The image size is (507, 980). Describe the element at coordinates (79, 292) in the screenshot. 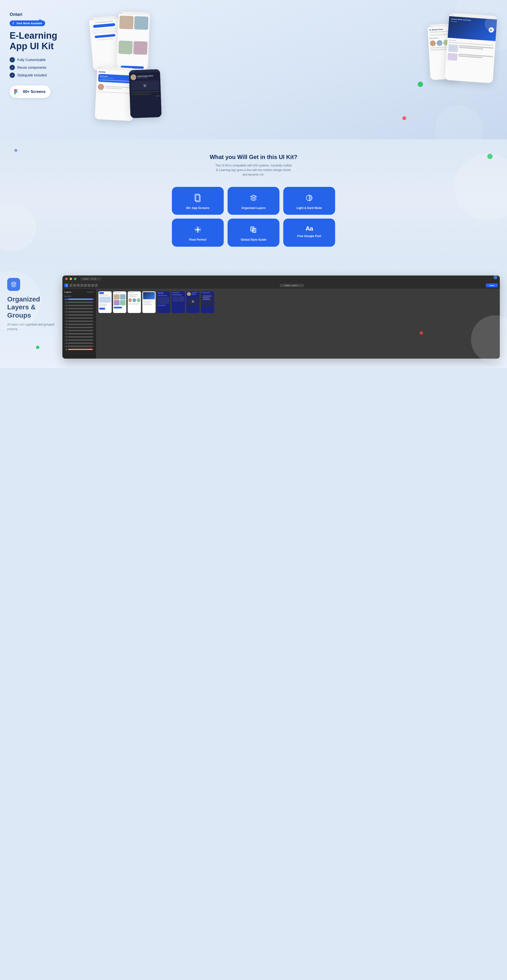

I see `figma-sidebar-header: Layers Pages ▾` at that location.